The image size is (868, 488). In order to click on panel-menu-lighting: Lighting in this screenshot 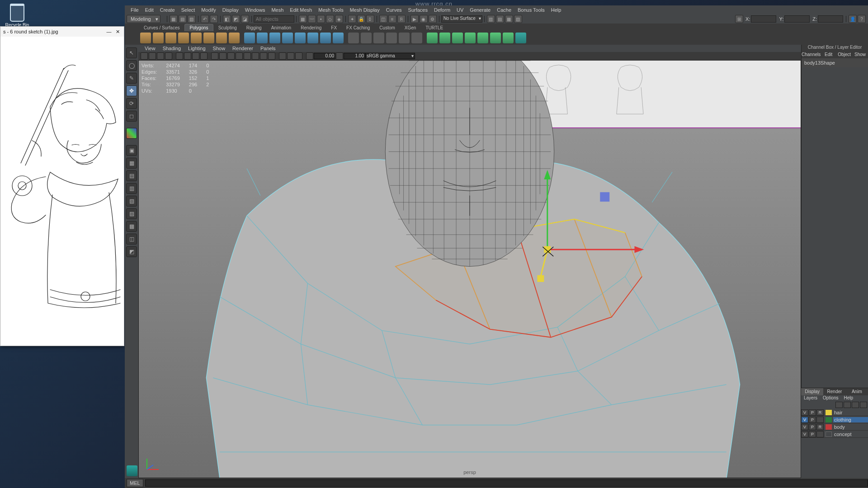, I will do `click(197, 48)`.